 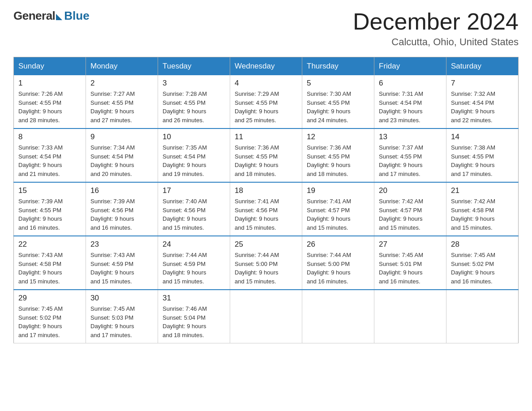 What do you see at coordinates (410, 209) in the screenshot?
I see `calendar-cell: 20 Sunrise: 7:42 AM Sunset: 4:57 PM Dayl…` at bounding box center [410, 209].